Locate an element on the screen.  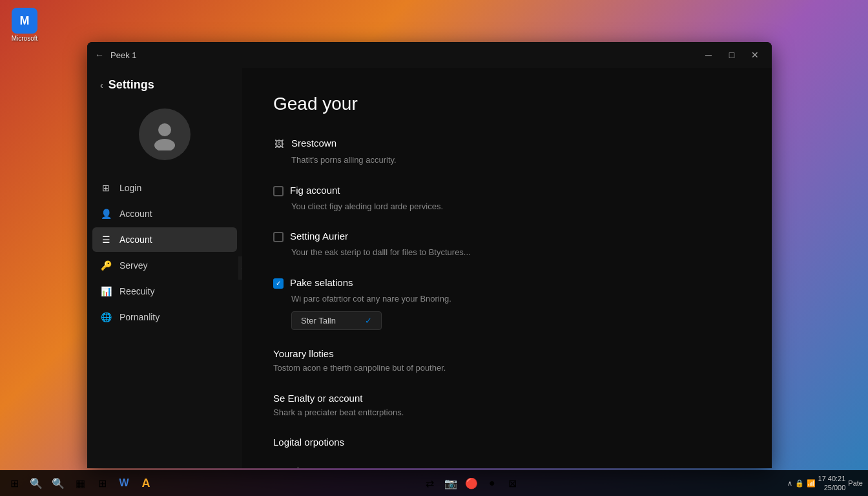
sidebar-header: ‹ Settings is located at coordinates (165, 90).